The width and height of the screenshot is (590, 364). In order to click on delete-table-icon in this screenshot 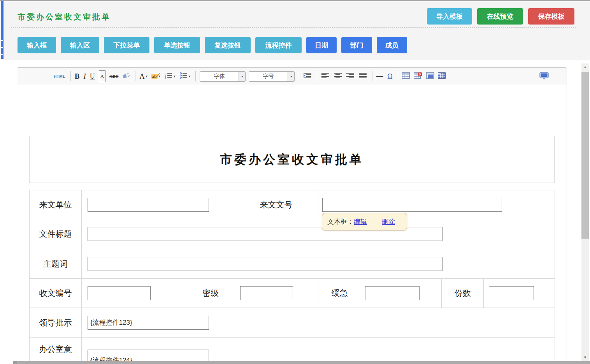, I will do `click(418, 76)`.